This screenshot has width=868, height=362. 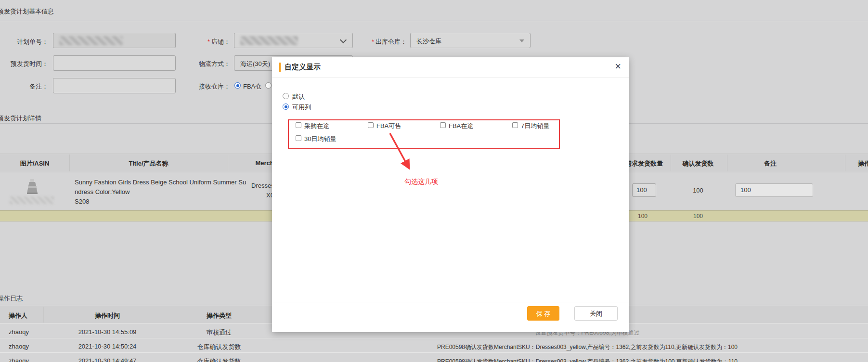 I want to click on modal-header-divider, so click(x=451, y=77).